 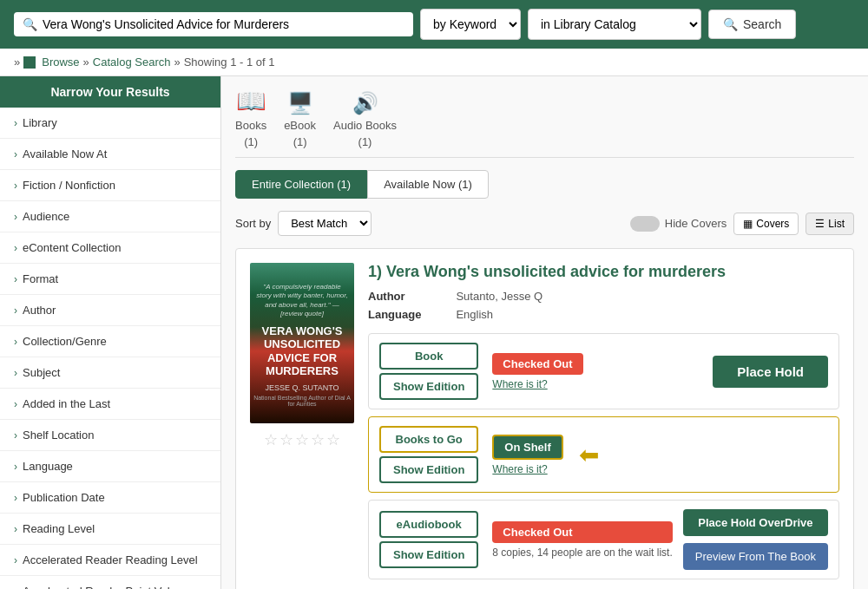 I want to click on language-label: Language, so click(x=394, y=314).